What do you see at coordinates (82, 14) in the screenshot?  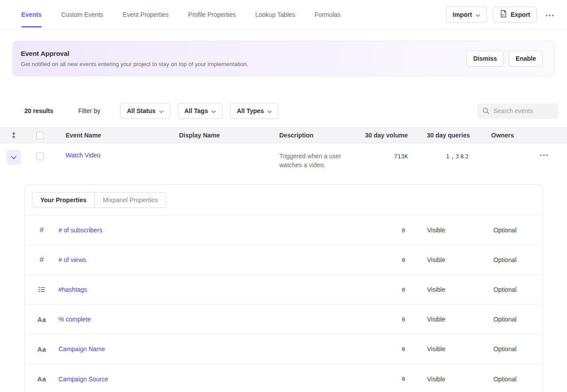 I see `tab-custom-events: Custom Events` at bounding box center [82, 14].